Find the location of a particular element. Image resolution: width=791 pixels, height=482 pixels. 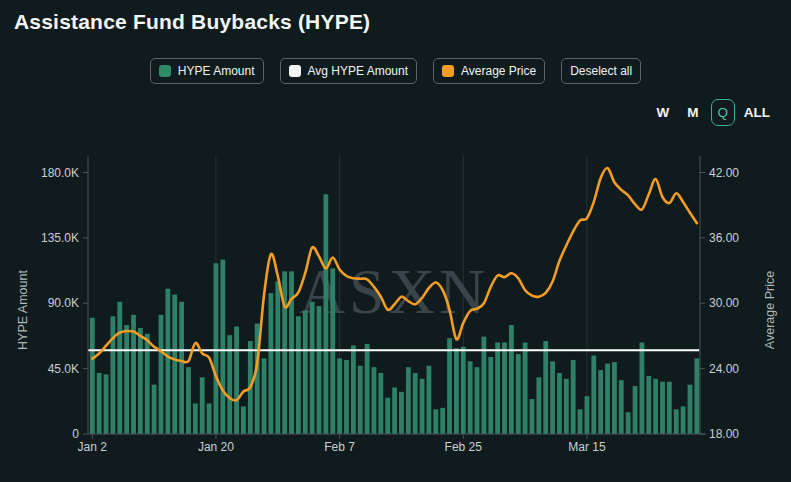

y-axis-label-right: Average Price is located at coordinates (770, 310).